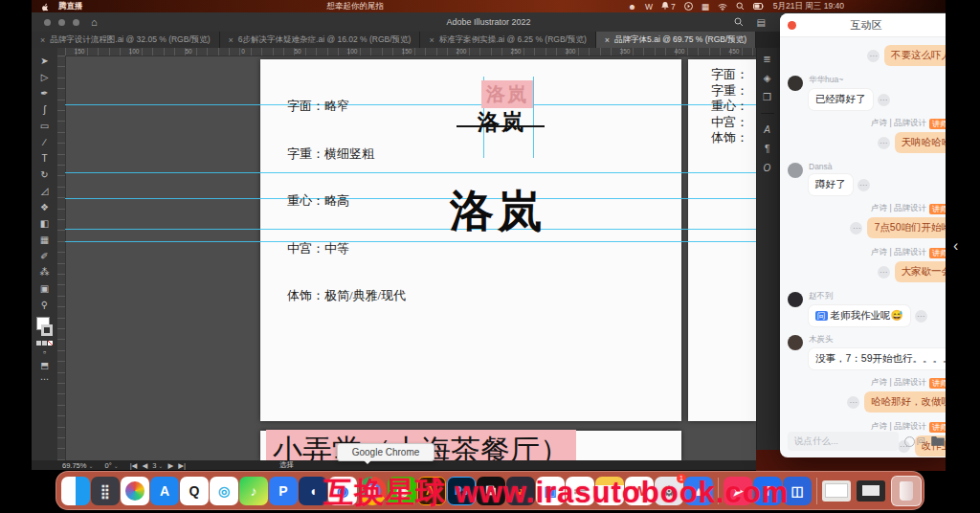  Describe the element at coordinates (880, 359) in the screenshot. I see `chat-bubble: 没事，7：59开始也行。。。。。` at that location.